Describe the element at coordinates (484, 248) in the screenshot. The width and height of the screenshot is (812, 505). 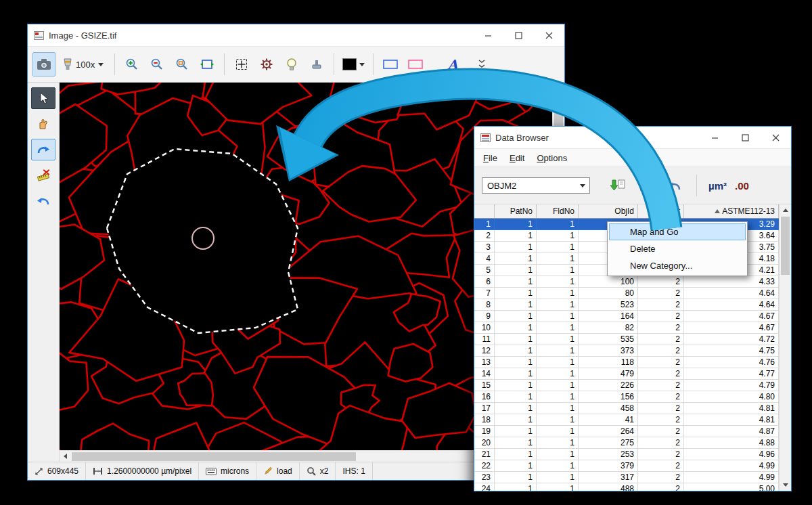
I see `table-cell: 3` at that location.